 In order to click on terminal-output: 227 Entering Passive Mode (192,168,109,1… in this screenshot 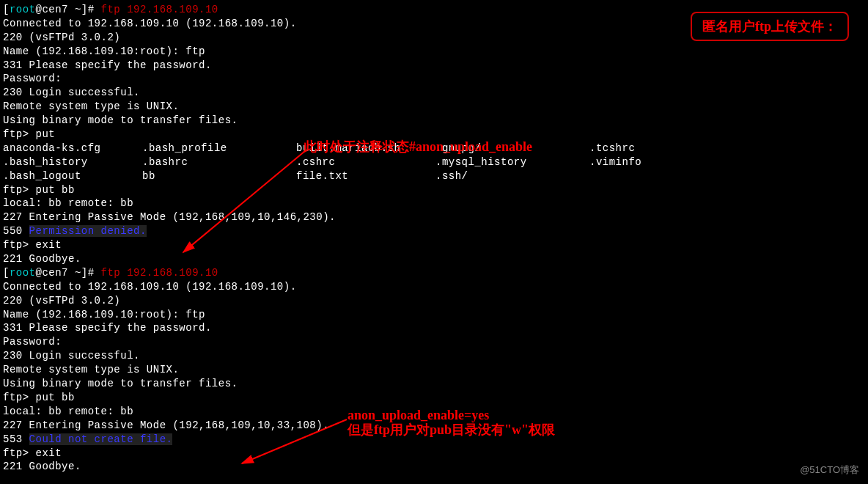, I will do `click(434, 217)`.